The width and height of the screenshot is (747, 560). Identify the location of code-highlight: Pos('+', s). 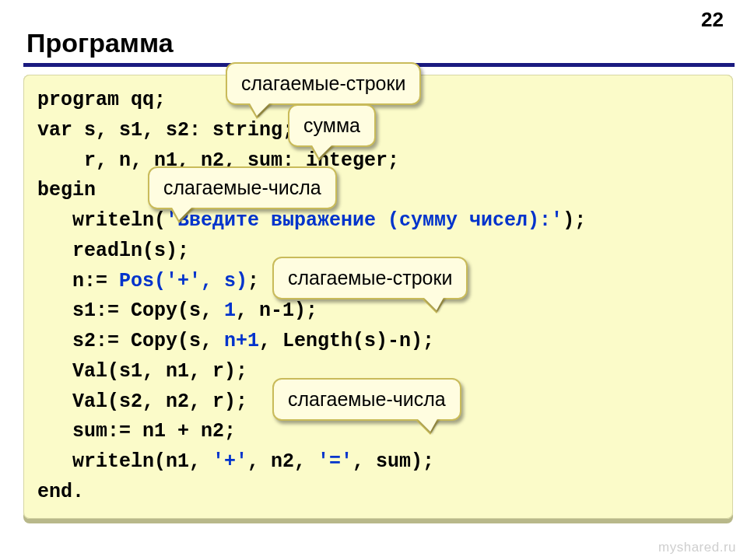
(184, 282).